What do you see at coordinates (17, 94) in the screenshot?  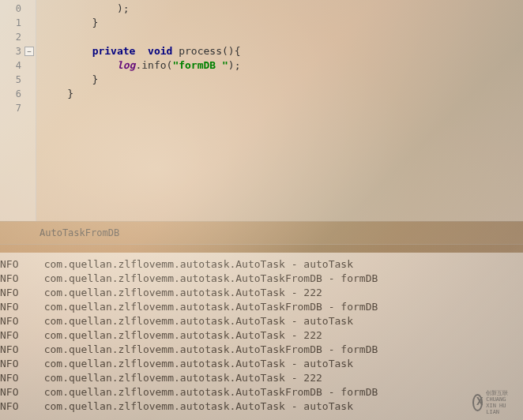 I see `line-number: 6` at bounding box center [17, 94].